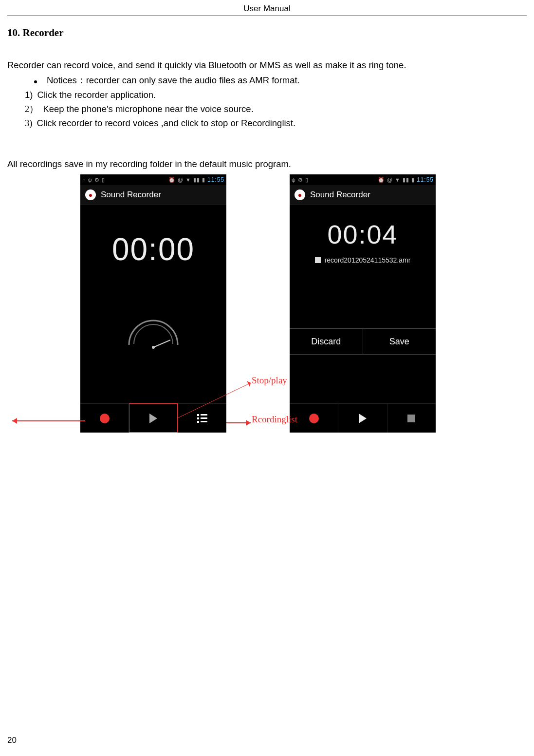 The height and width of the screenshot is (756, 534). Describe the element at coordinates (267, 10) in the screenshot. I see `page-header: User Manual` at that location.